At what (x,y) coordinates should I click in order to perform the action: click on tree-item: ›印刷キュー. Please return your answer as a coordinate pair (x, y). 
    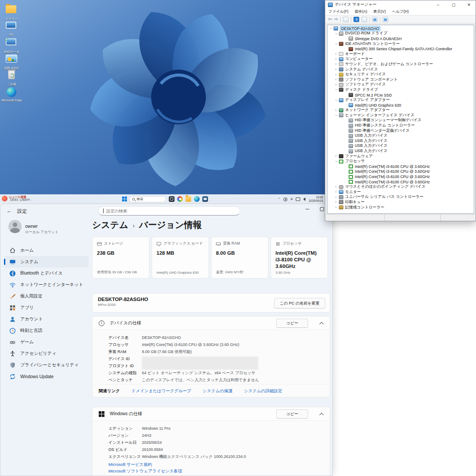
    Looking at the image, I should click on (401, 202).